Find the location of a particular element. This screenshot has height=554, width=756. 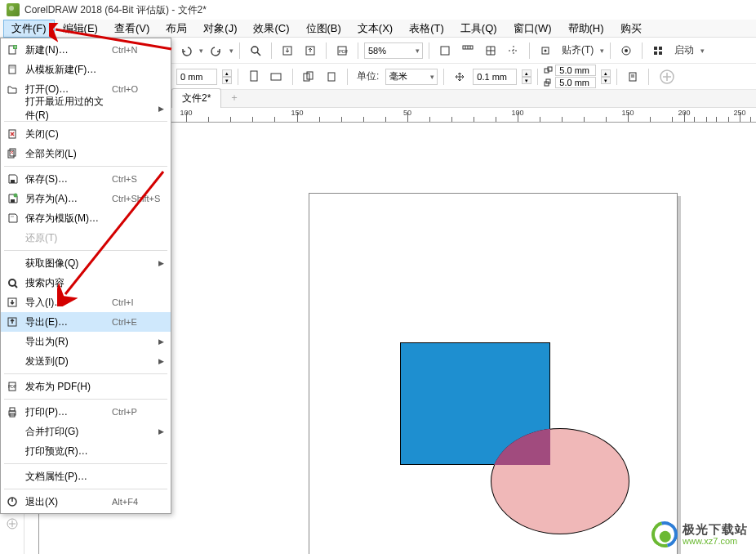

options-button is located at coordinates (626, 51).